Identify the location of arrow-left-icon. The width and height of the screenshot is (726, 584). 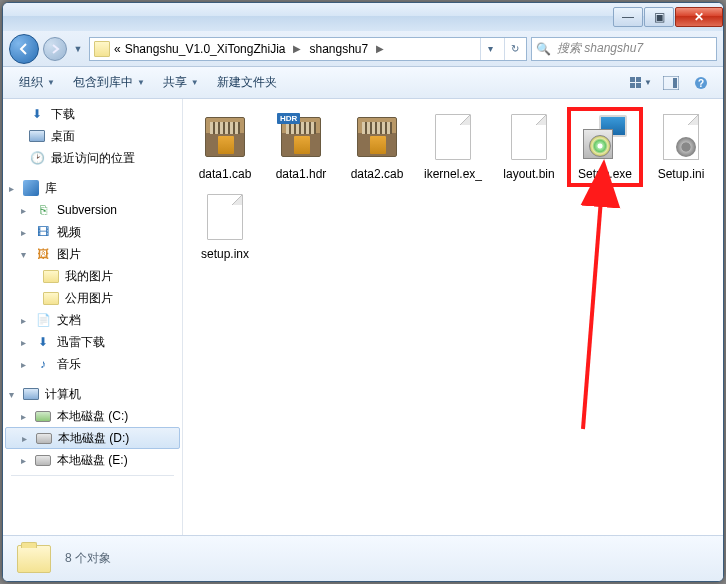
(24, 49).